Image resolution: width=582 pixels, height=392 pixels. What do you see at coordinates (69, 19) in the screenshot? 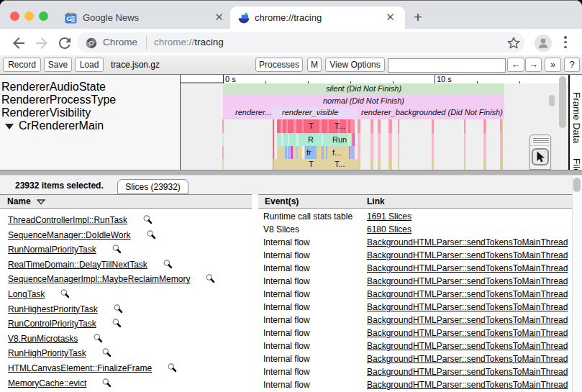
I see `svg-text: G` at bounding box center [69, 19].